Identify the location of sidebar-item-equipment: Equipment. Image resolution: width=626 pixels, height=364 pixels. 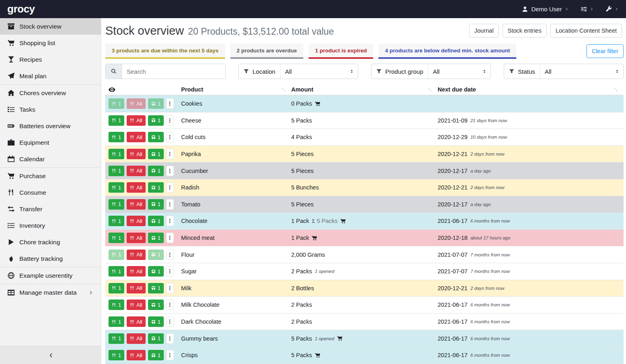
(50, 143).